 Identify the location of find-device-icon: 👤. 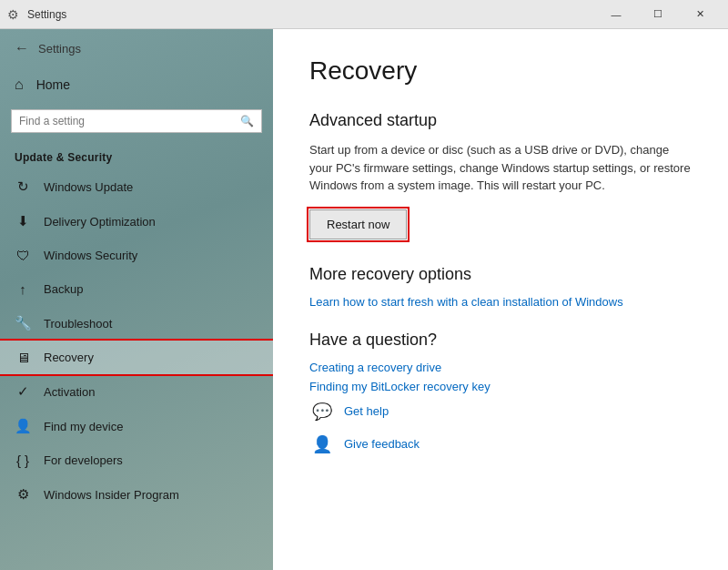
(23, 426).